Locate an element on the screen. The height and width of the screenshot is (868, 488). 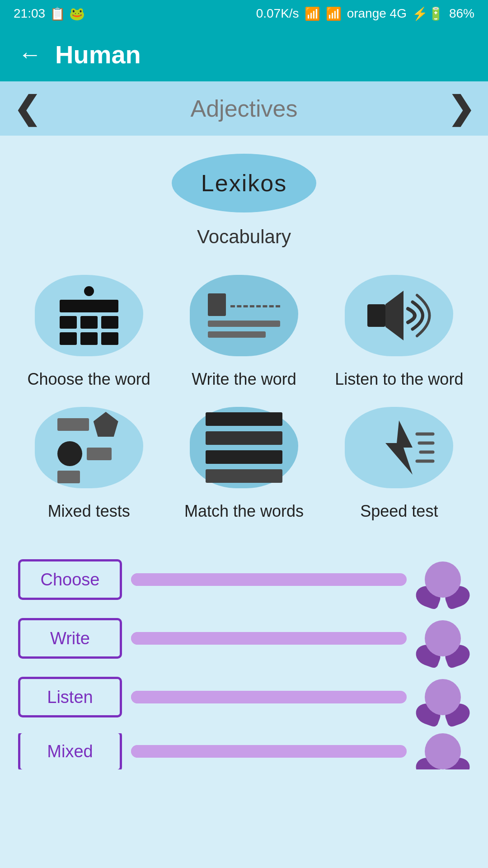
choose-icon-container is located at coordinates (89, 316).